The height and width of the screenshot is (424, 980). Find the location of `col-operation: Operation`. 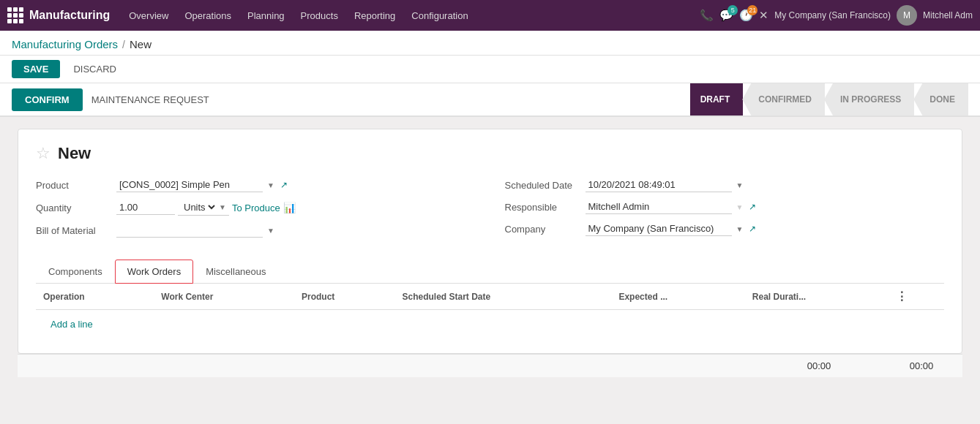

col-operation: Operation is located at coordinates (95, 297).